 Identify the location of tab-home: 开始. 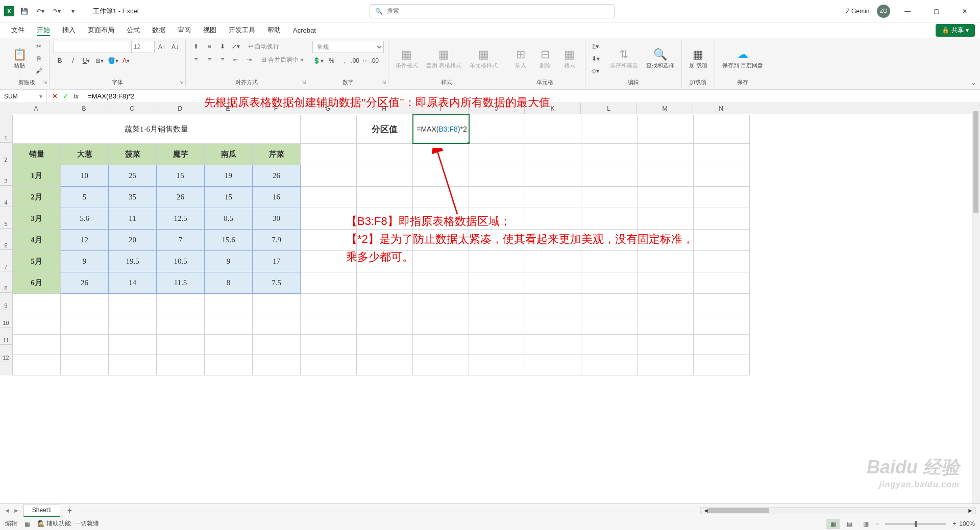
(43, 30).